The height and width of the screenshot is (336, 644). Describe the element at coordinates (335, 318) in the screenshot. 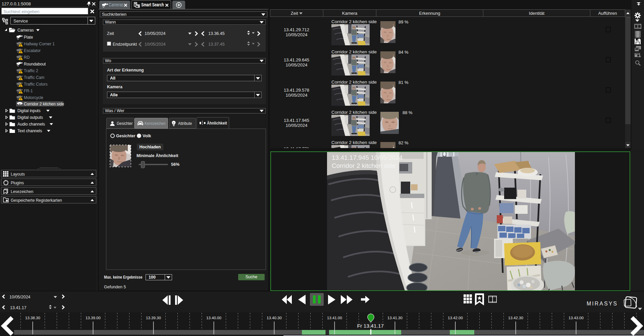

I see `svg-text: 13.41.00` at that location.